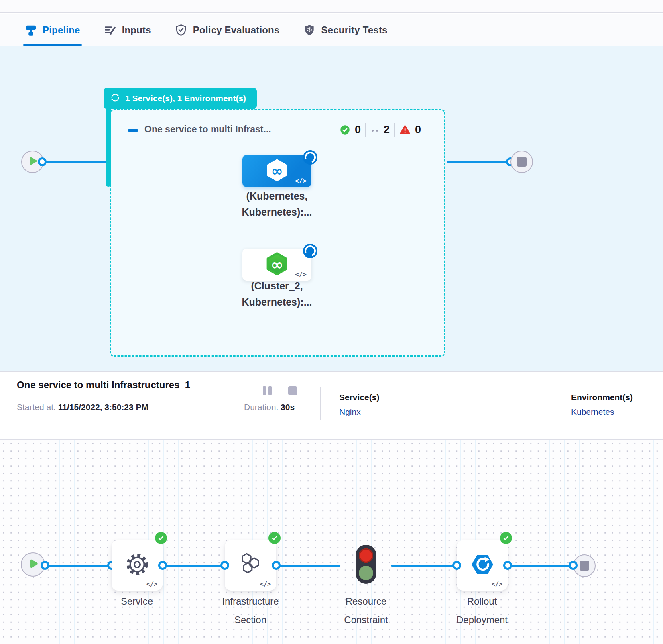 This screenshot has height=644, width=663. Describe the element at coordinates (250, 565) in the screenshot. I see `step-node-infrastructure-section: </>` at that location.